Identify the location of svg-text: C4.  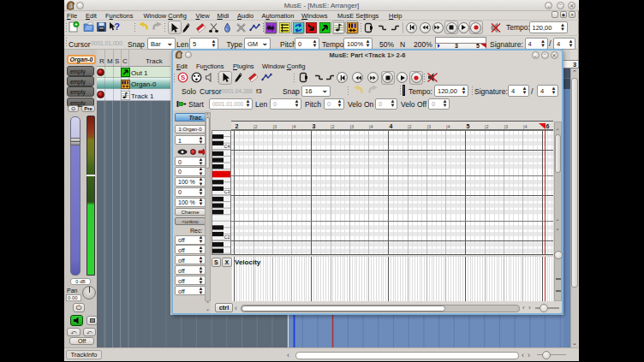
(228, 146).